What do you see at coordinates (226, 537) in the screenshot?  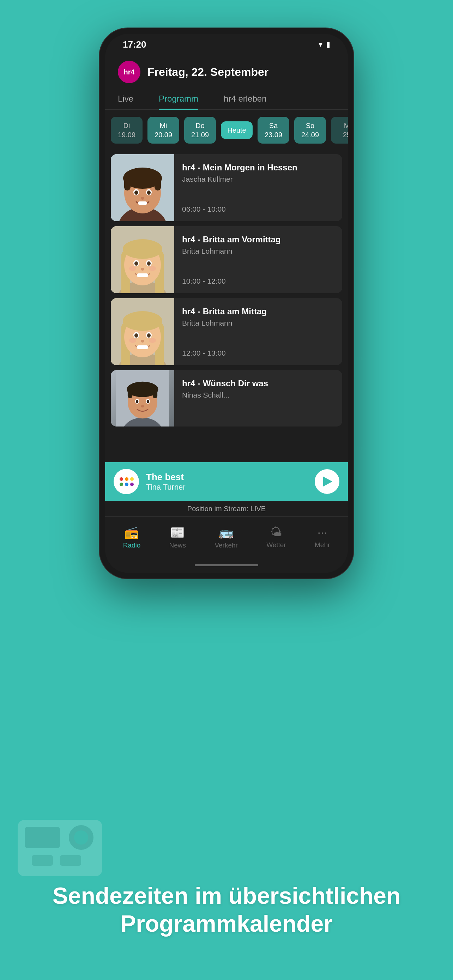 I see `nav-item-verkehr: 🚌 Verkehr` at bounding box center [226, 537].